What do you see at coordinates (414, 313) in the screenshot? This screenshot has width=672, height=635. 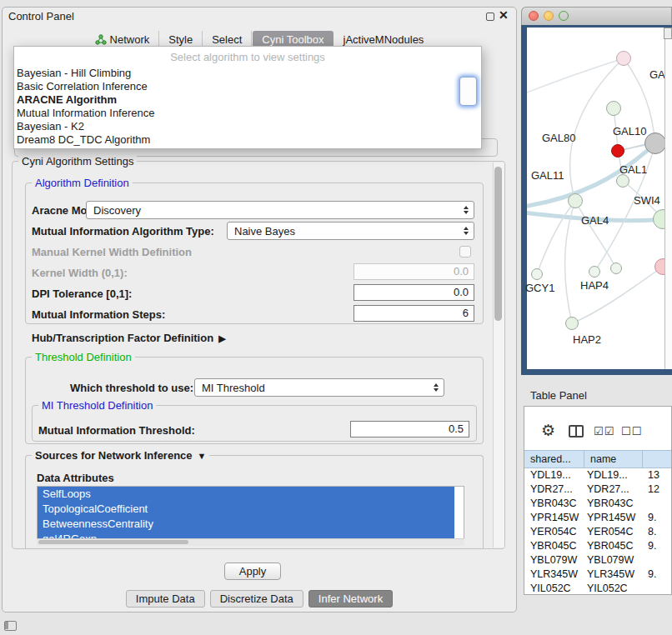 I see `mi-steps-field: 6` at bounding box center [414, 313].